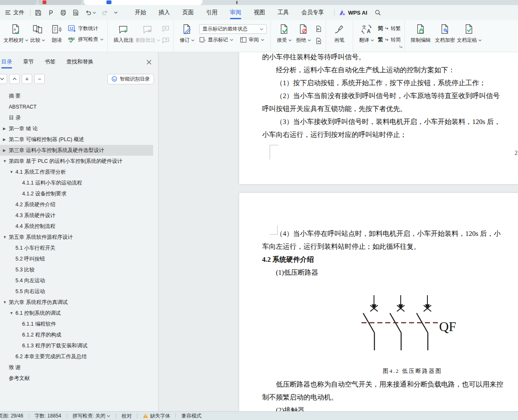 The image size is (518, 420). I want to click on tab-bar-more-icon, so click(237, 3).